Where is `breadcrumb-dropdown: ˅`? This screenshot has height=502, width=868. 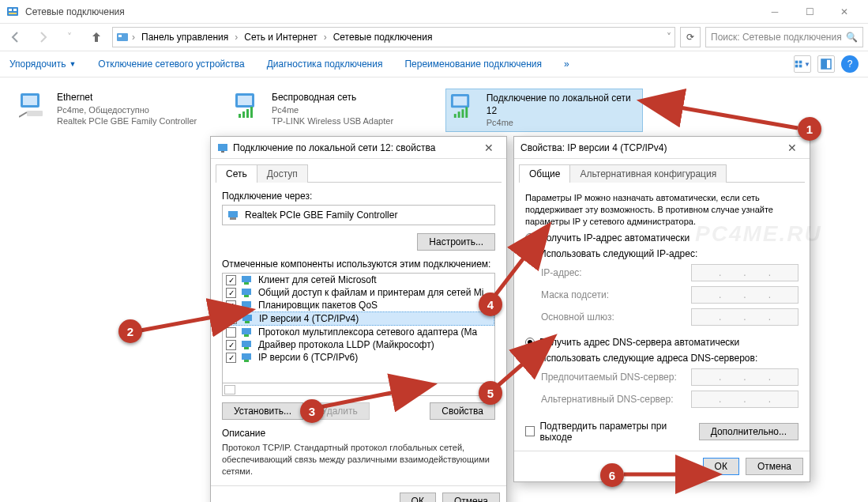 breadcrumb-dropdown: ˅ is located at coordinates (669, 37).